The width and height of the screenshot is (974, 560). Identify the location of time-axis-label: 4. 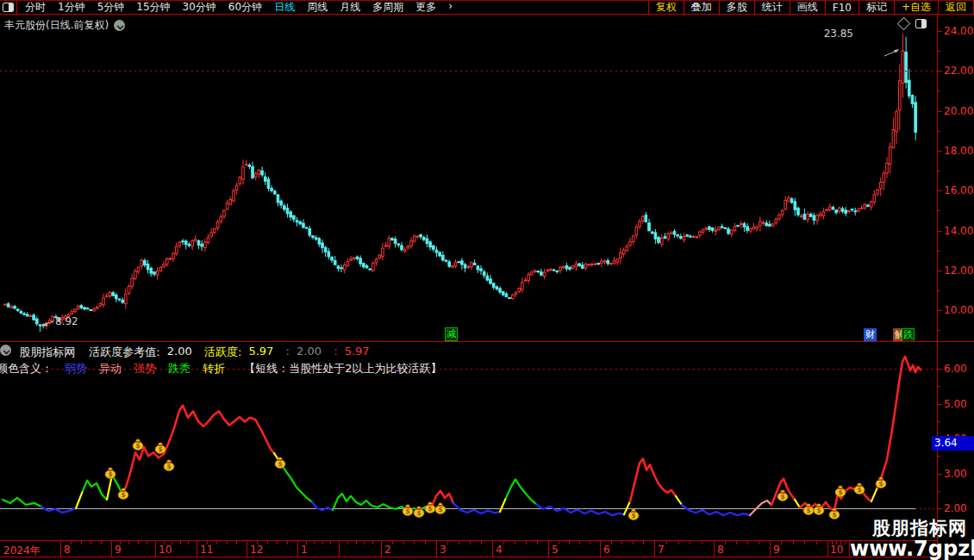
(499, 550).